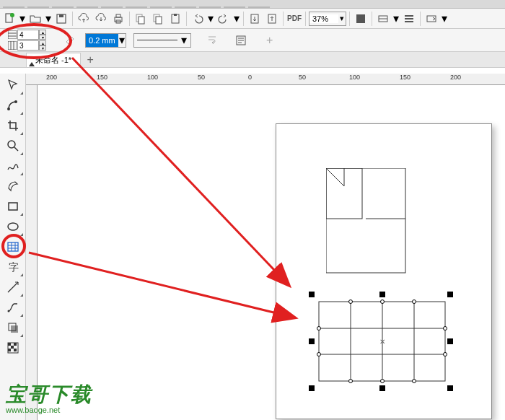 The image size is (505, 420). What do you see at coordinates (382, 294) in the screenshot?
I see `selection-handle-tm` at bounding box center [382, 294].